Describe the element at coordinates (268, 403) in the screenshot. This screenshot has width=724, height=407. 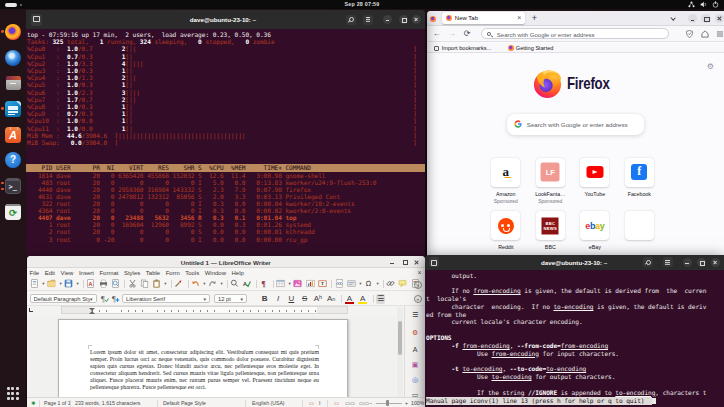
I see `status-language: English (USA)` at that location.